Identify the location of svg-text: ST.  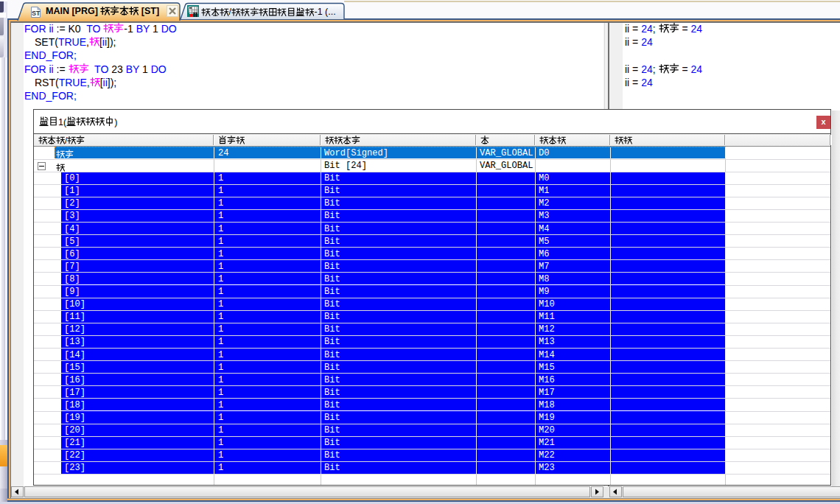
(36, 13).